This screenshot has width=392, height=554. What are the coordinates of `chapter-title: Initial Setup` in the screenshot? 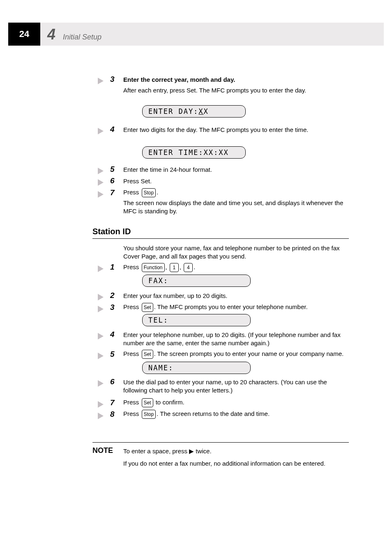 It's located at (82, 37).